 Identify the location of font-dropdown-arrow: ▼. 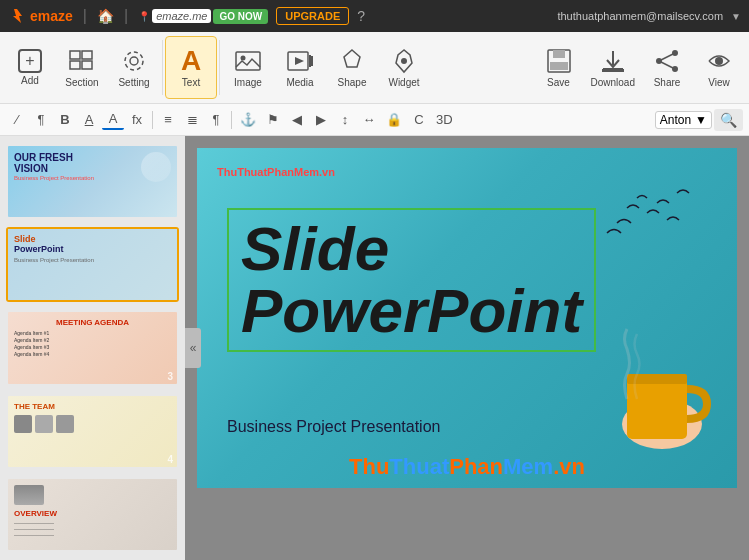
(701, 120).